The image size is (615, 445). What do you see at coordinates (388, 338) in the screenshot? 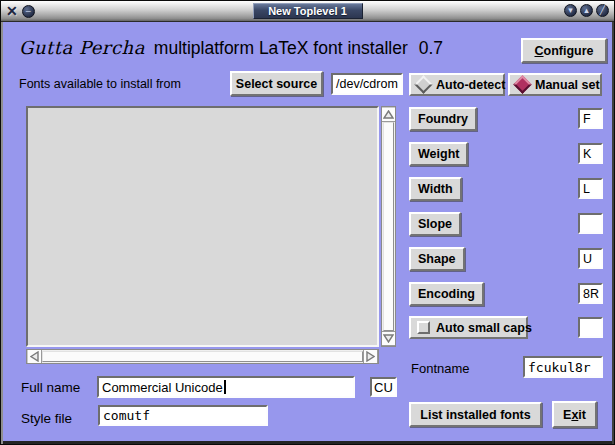
I see `scroll-down-arrow-icon` at bounding box center [388, 338].